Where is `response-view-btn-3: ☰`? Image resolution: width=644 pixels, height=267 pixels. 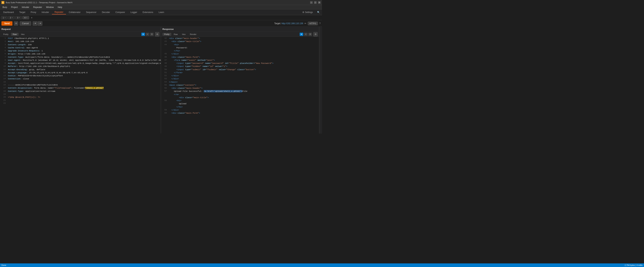 response-view-btn-3: ☰ is located at coordinates (310, 34).